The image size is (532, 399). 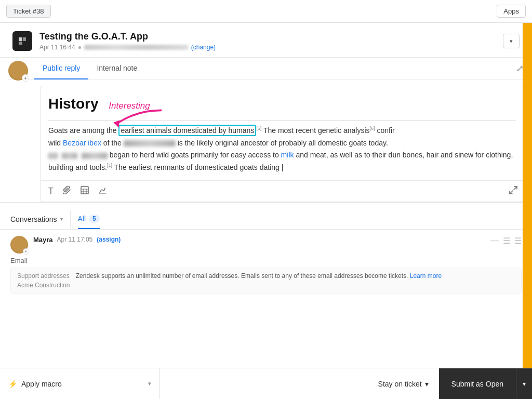 I want to click on meta-separator, so click(x=80, y=48).